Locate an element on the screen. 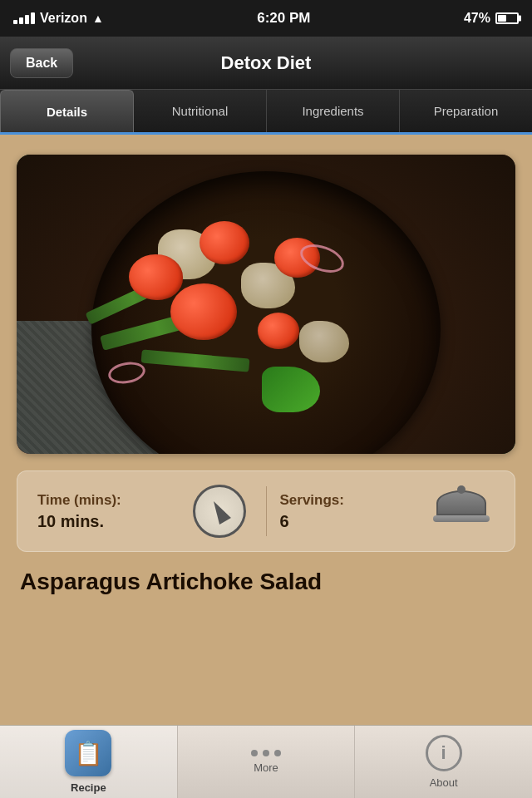  tab-about: i About is located at coordinates (444, 761).